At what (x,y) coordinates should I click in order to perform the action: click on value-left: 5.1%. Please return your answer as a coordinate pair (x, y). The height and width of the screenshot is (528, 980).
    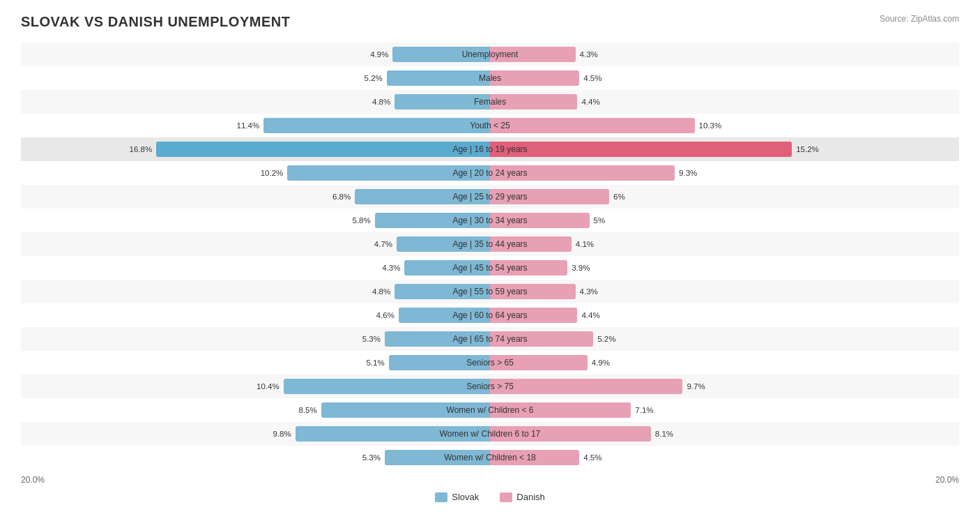
    Looking at the image, I should click on (375, 363).